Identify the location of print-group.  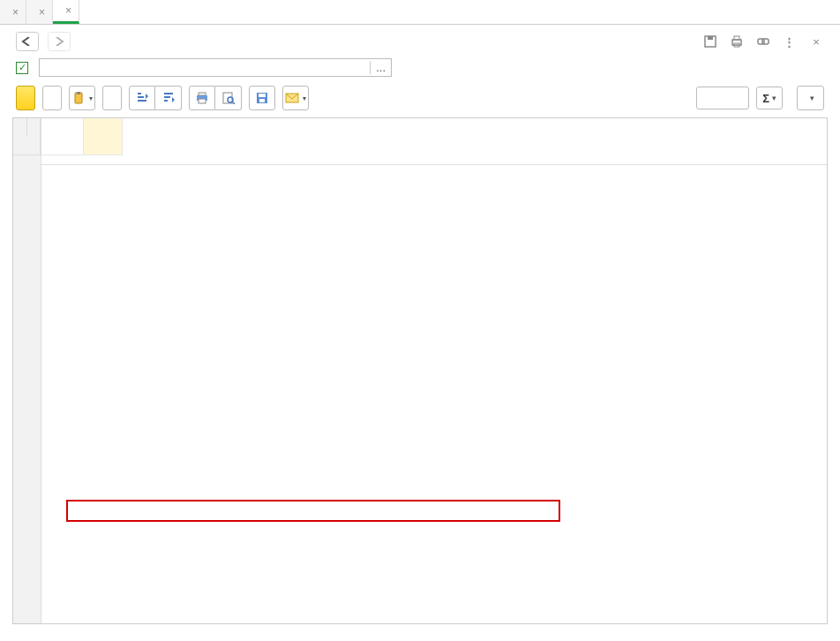
(215, 98).